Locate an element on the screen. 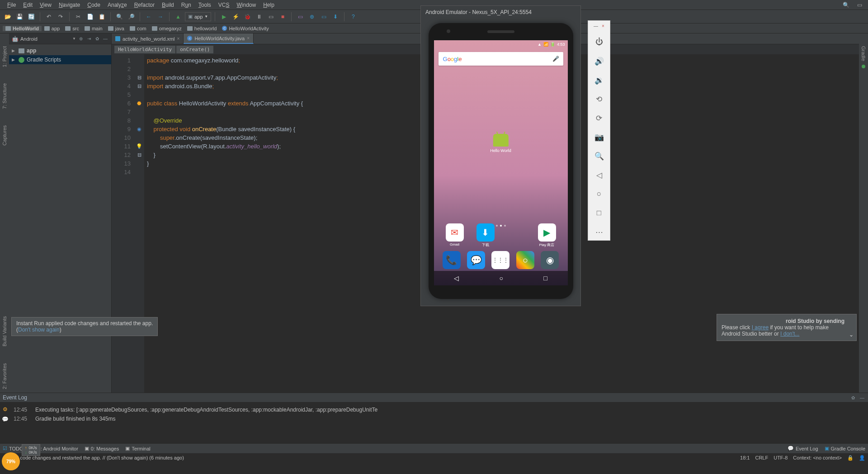 The image size is (868, 474). run-icon: ▶ is located at coordinates (224, 17).